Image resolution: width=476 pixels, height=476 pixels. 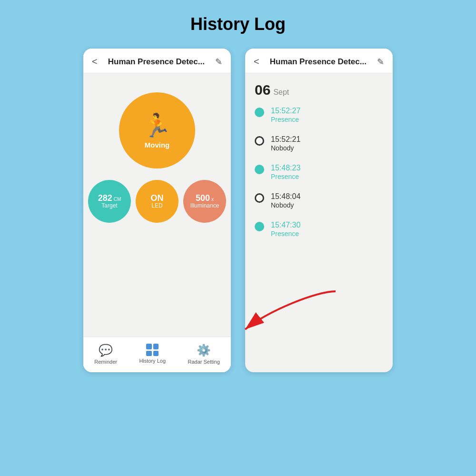 What do you see at coordinates (152, 354) in the screenshot?
I see `nav-history-log: History Log` at bounding box center [152, 354].